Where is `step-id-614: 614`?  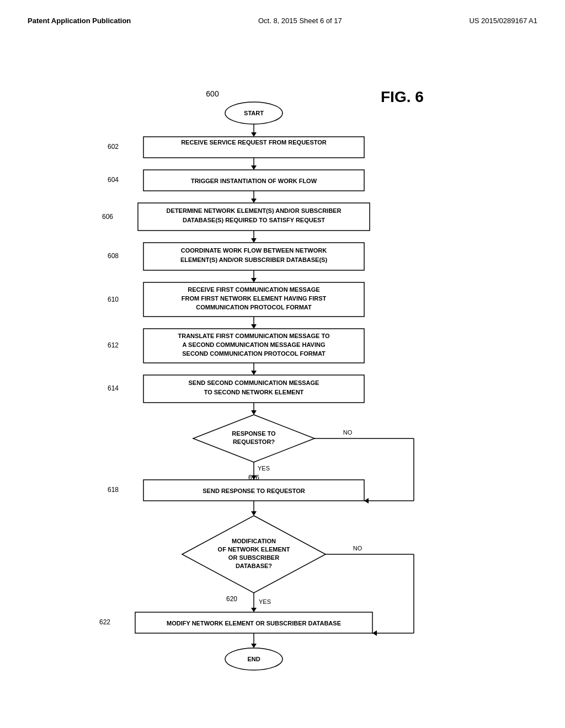
step-id-614: 614 is located at coordinates (113, 388).